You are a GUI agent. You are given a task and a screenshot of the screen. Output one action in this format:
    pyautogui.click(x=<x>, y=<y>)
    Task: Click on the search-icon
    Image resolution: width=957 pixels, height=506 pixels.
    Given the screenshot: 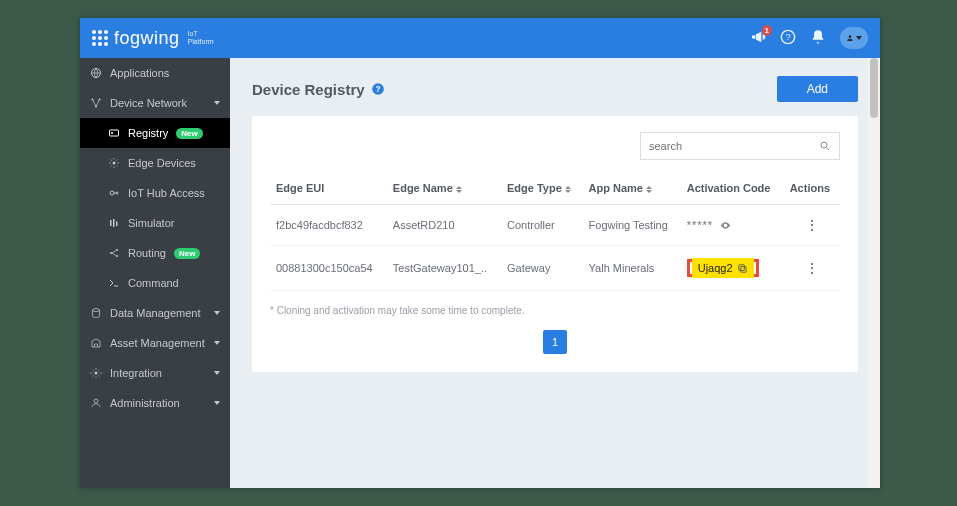 What is the action you would take?
    pyautogui.click(x=825, y=146)
    